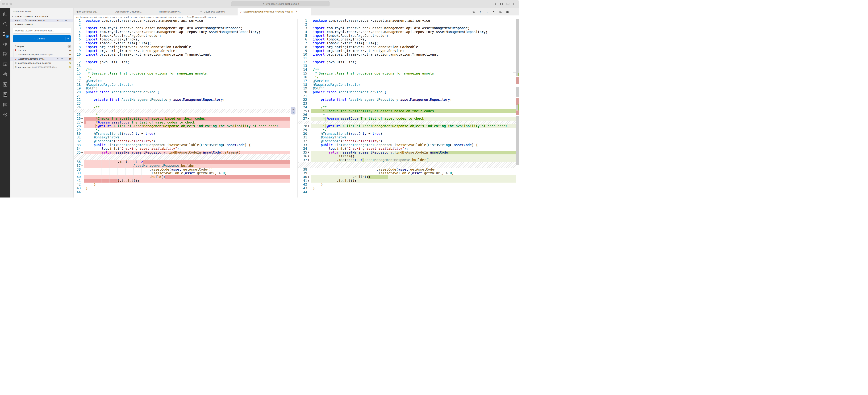 The image size is (868, 395). Describe the element at coordinates (178, 11) in the screenshot. I see `tab-high-risk-security-v-: High Risk Security V...` at that location.